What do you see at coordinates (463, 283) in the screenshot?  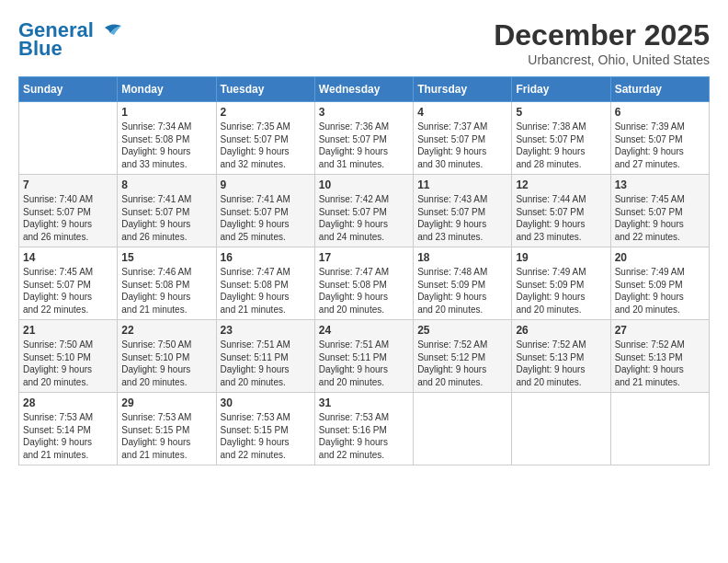 I see `calendar-cell: 18Sunrise: 7:48 AM Sunset: 5:09 PM Dayli…` at bounding box center [463, 283].